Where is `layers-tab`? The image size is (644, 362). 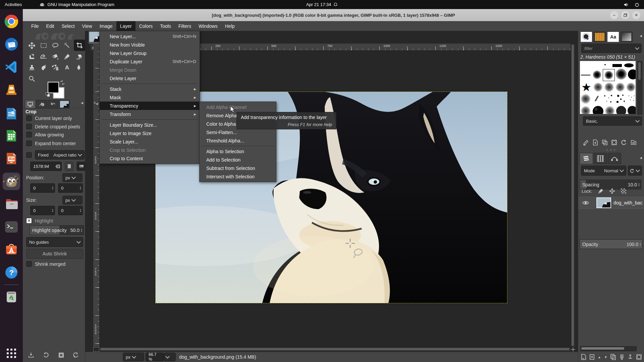 layers-tab is located at coordinates (586, 159).